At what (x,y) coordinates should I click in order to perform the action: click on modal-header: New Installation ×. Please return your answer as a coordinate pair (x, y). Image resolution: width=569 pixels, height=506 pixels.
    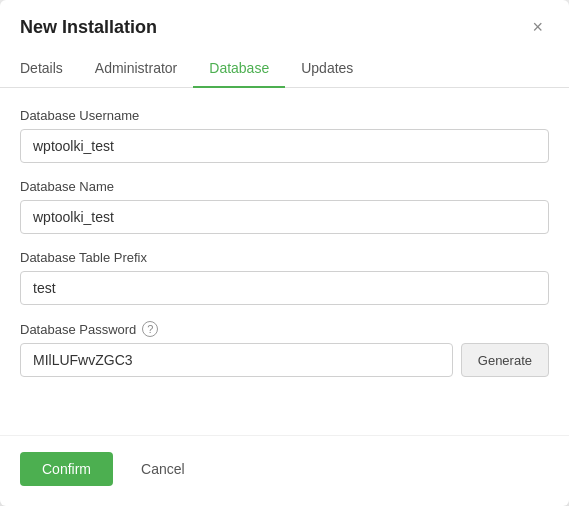
    Looking at the image, I should click on (284, 19).